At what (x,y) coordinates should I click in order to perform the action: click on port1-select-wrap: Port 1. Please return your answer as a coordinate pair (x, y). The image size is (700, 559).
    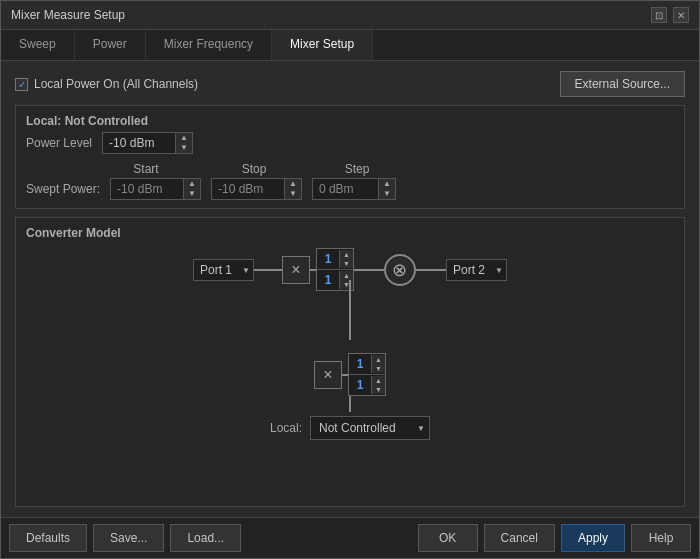
    Looking at the image, I should click on (224, 270).